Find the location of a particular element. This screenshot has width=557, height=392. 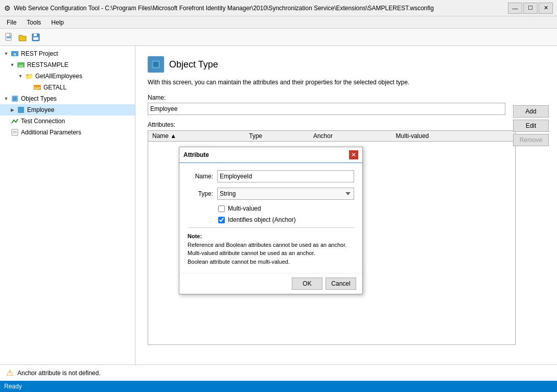

status-text: Ready is located at coordinates (13, 386).